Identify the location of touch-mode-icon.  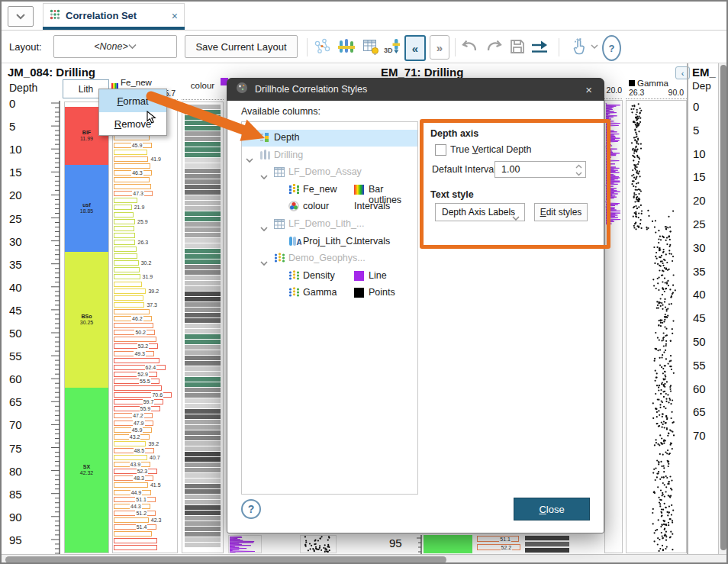
(579, 47).